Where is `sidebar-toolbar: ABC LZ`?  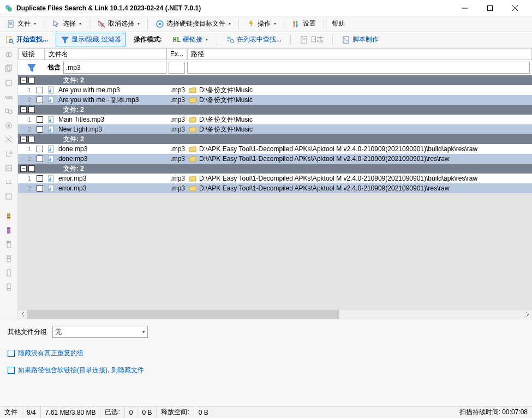 sidebar-toolbar: ABC LZ is located at coordinates (9, 183).